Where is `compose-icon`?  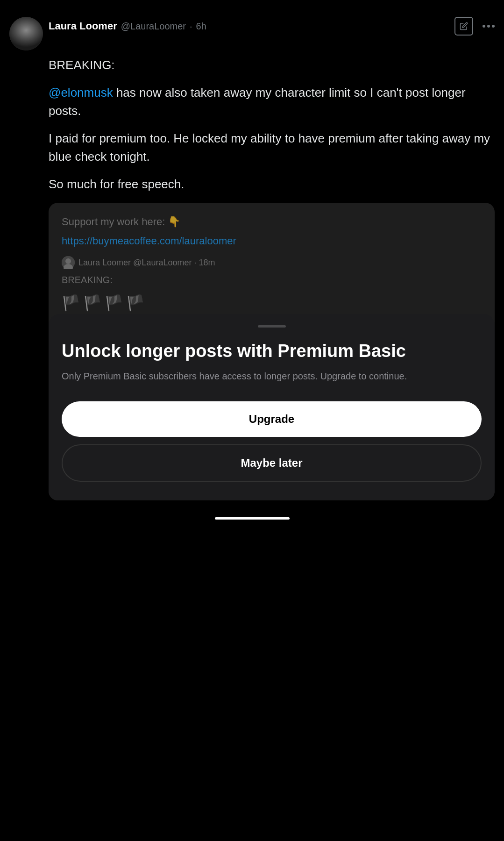
compose-icon is located at coordinates (464, 26).